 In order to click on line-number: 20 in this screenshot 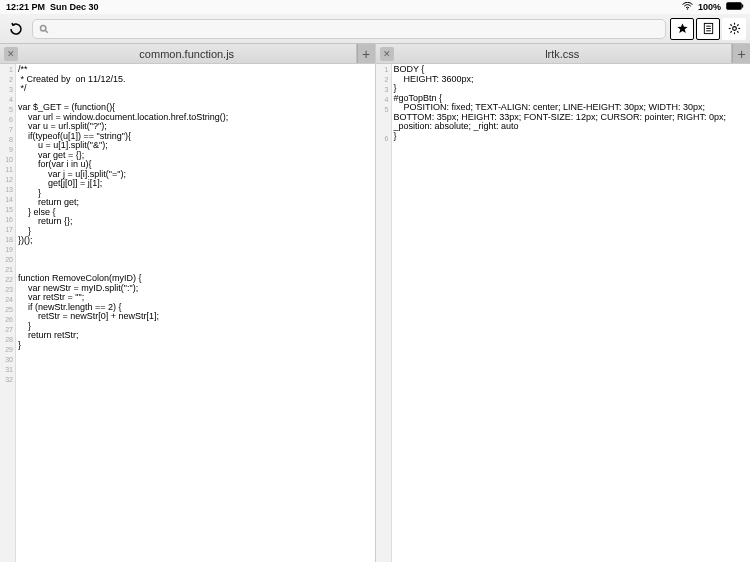, I will do `click(6, 260)`.